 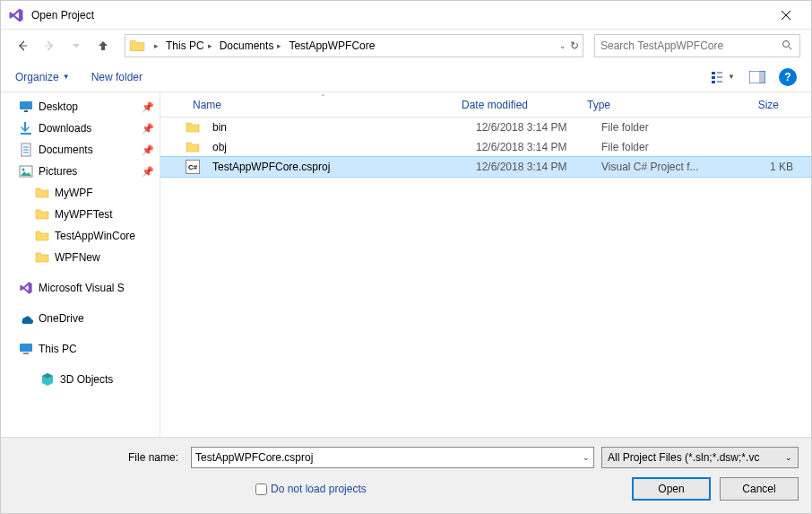 I want to click on file-row: obj12/6/2018 3:14 PMFile folder, so click(x=486, y=147).